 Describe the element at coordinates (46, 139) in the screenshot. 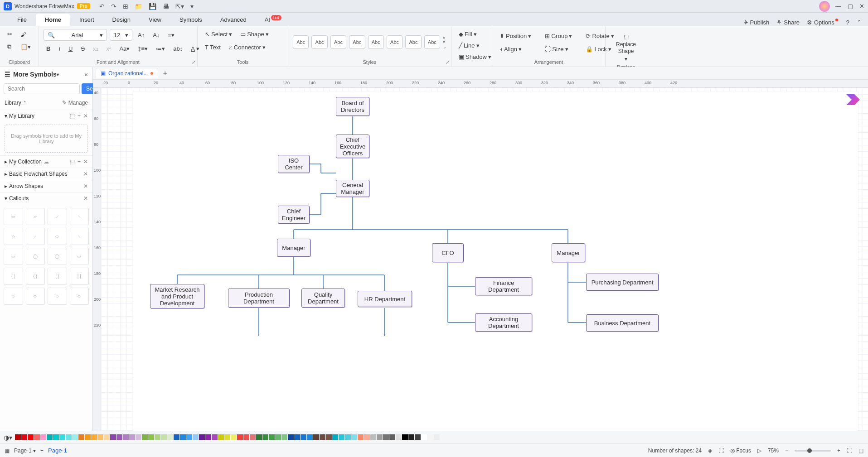

I see `mylibrary-dropzone: Drag symbols here to add to My Library` at that location.